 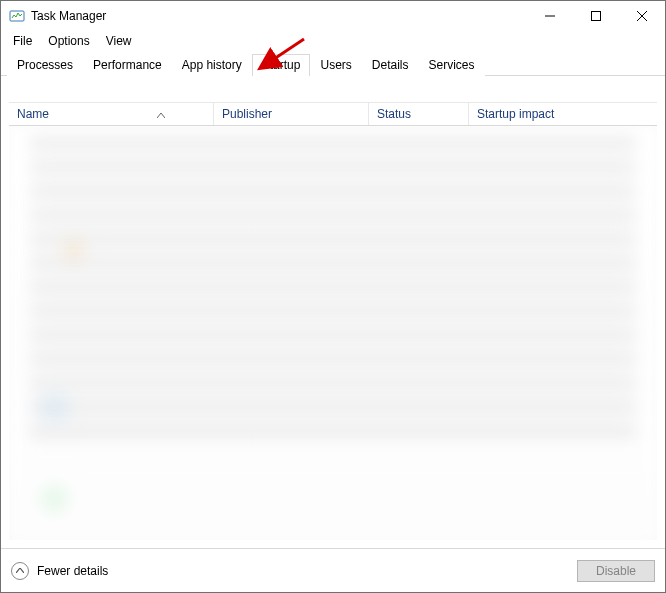 I want to click on tab-services: Services, so click(x=452, y=65).